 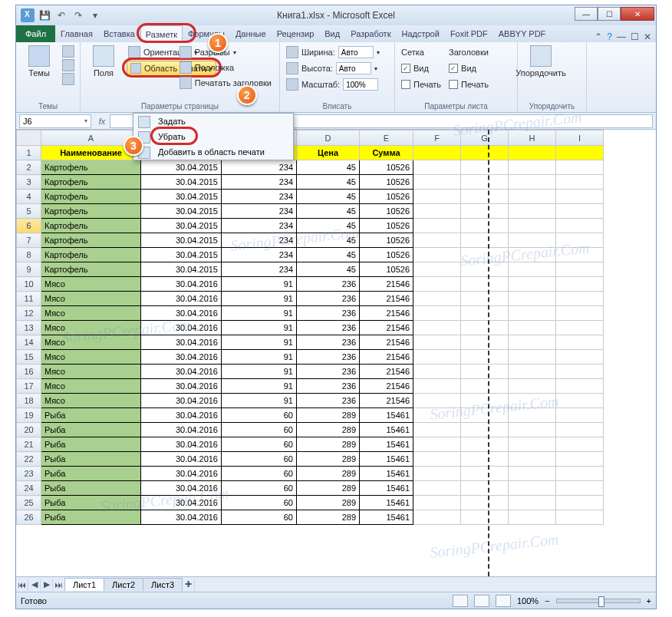 I want to click on doc-minimize-icon: —, so click(x=621, y=37).